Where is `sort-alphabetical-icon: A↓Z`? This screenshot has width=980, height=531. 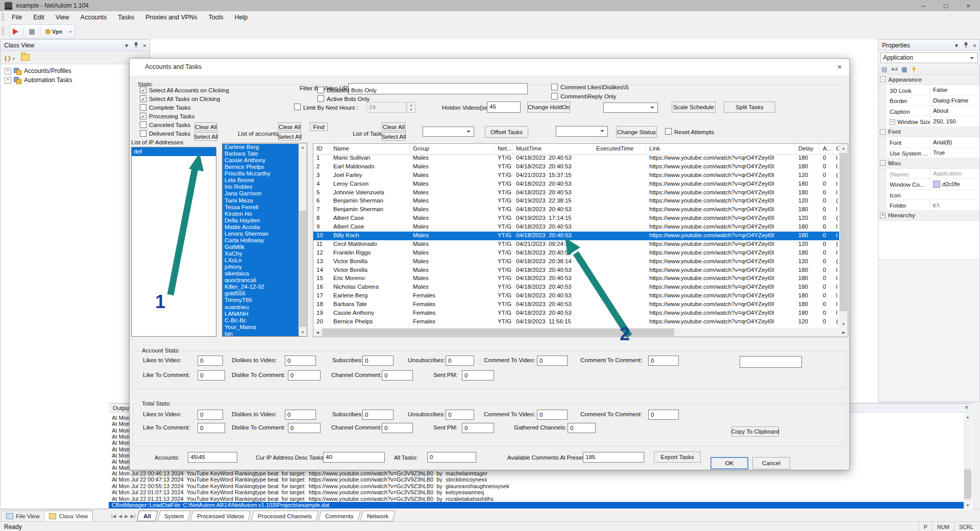
sort-alphabetical-icon: A↓Z is located at coordinates (894, 69).